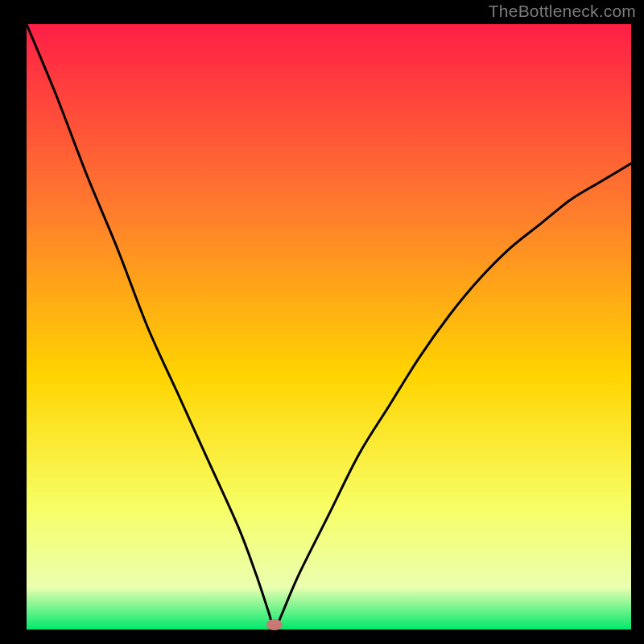  Describe the element at coordinates (562, 11) in the screenshot. I see `attribution-label: TheBottleneck.com` at that location.